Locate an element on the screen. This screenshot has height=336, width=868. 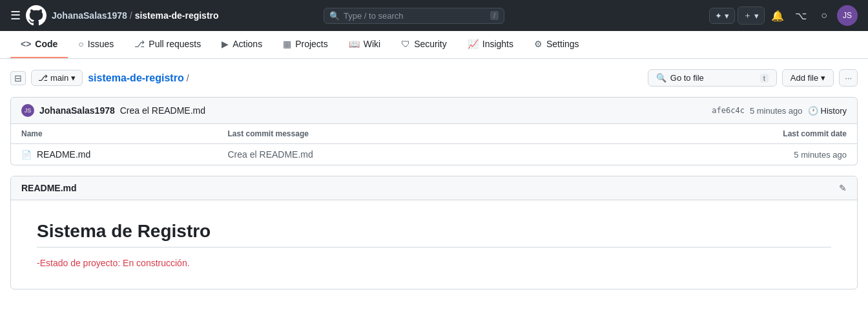
history-link: 🕐 History is located at coordinates (827, 111).